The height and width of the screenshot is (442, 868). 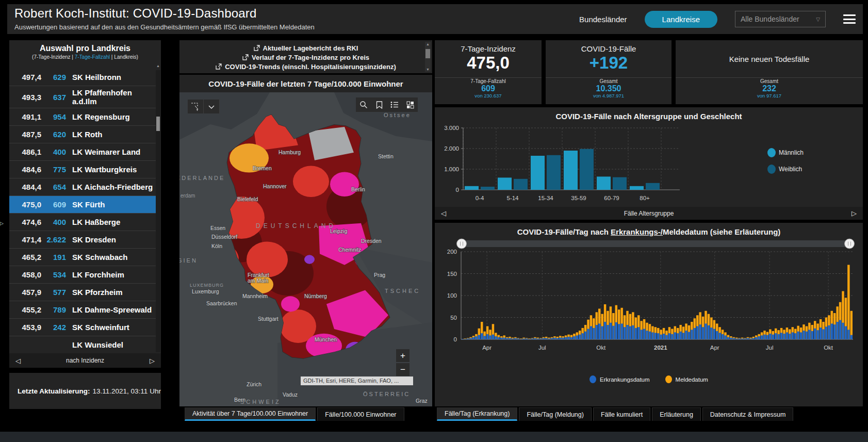 I want to click on zoom-in-button: +, so click(x=403, y=356).